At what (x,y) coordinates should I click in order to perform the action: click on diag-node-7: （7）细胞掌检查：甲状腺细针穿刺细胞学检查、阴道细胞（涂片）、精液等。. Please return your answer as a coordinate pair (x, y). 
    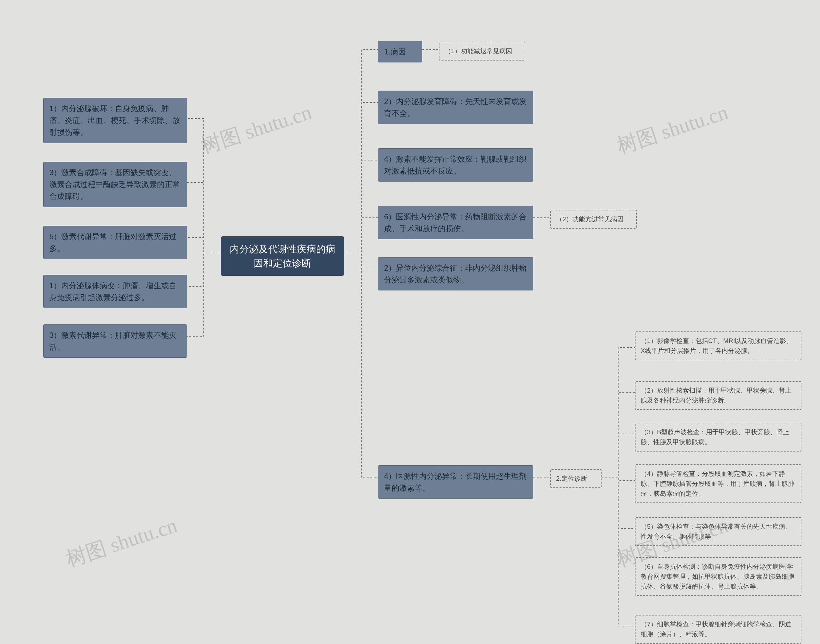
    Looking at the image, I should click on (718, 629).